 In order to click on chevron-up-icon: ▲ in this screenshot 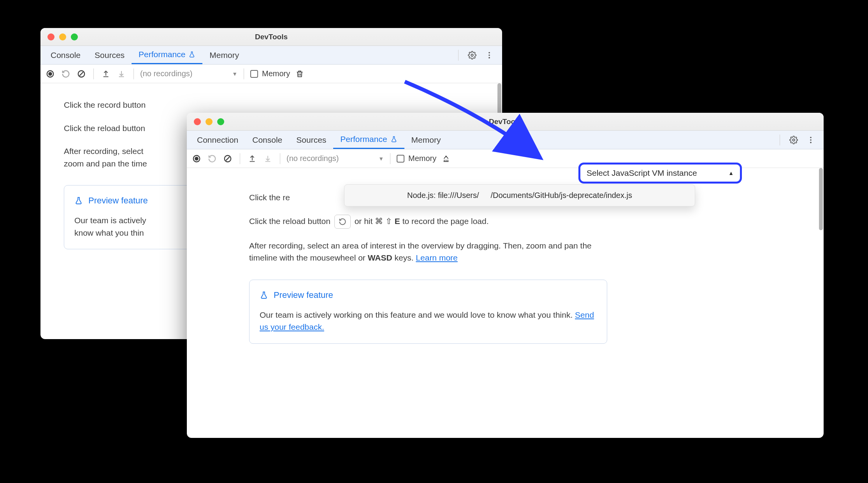, I will do `click(731, 173)`.